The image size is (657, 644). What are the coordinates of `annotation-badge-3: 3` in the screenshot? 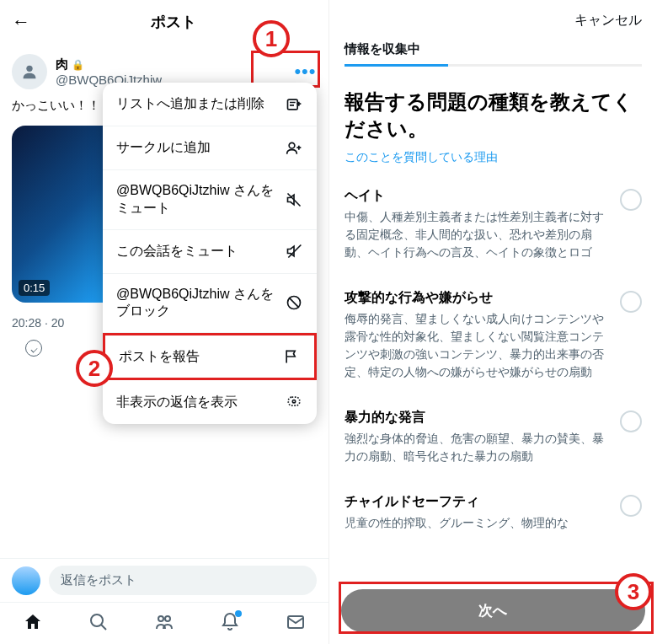 It's located at (633, 592).